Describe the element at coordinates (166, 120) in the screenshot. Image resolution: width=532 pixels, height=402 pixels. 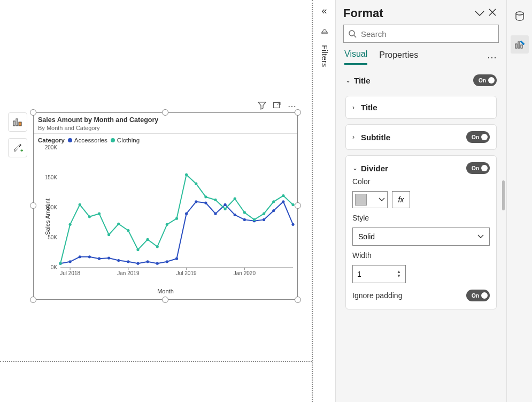
I see `chart-title: Sales Amount by Month and Category` at that location.